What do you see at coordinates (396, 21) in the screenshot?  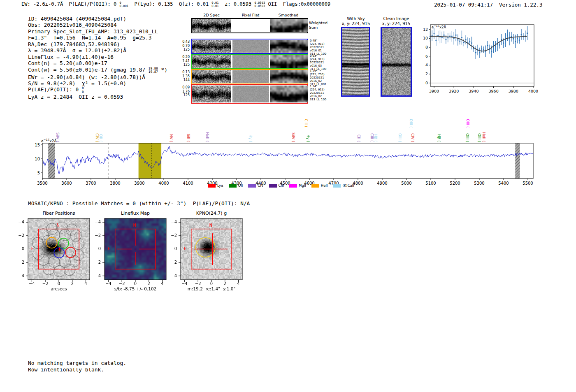 I see `clean-image-title: Clean Imagex, y: 224, 915` at bounding box center [396, 21].